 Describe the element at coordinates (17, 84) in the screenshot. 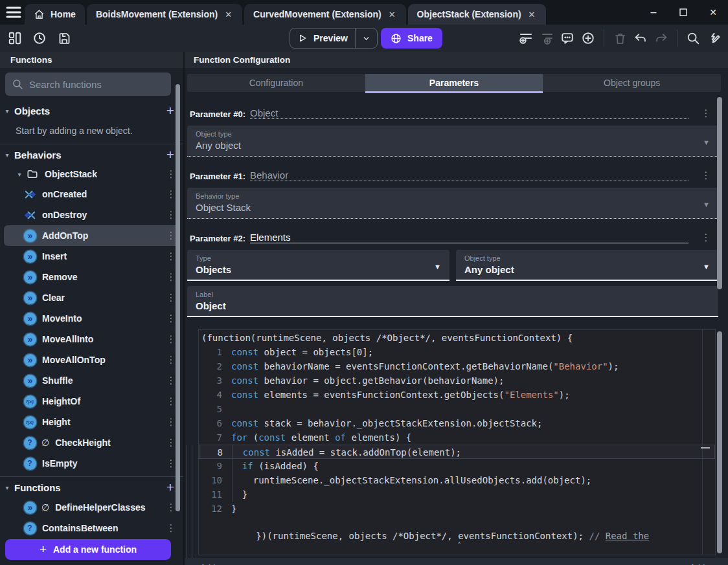

I see `search-icon` at that location.